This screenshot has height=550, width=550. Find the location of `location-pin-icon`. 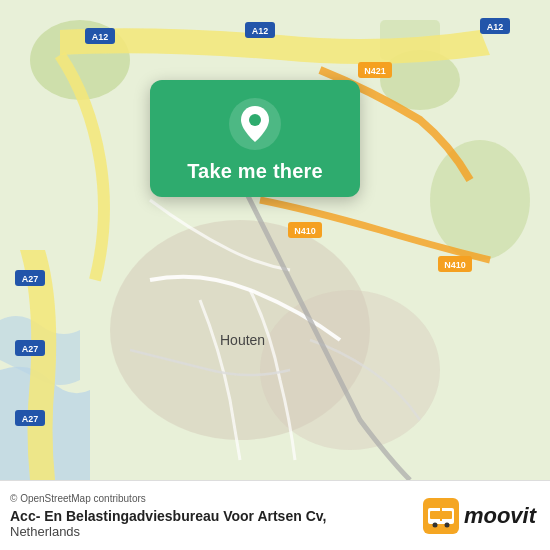

location-pin-icon is located at coordinates (255, 124).